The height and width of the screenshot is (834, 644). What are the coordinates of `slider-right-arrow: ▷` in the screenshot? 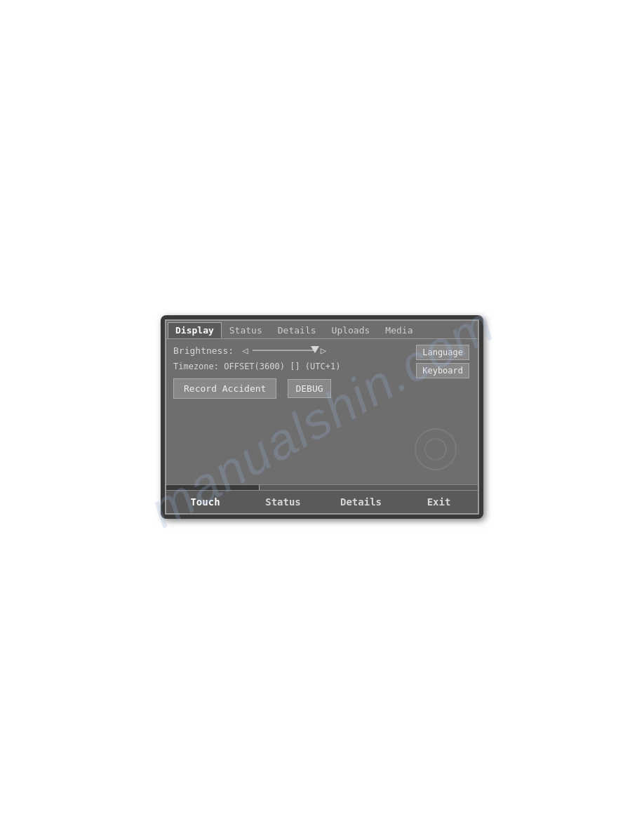 It's located at (323, 350).